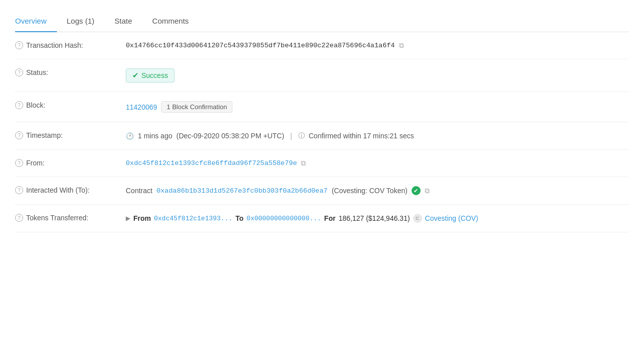 The image size is (644, 337). I want to click on token-name-link: Covesting (COV), so click(452, 218).